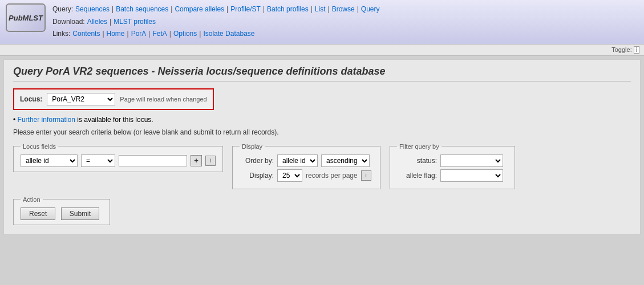  I want to click on status-label: status:, so click(417, 161).